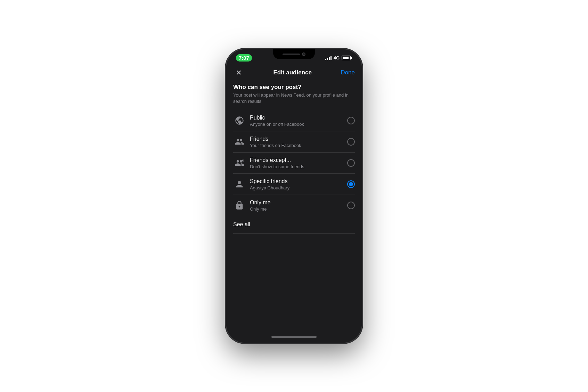 This screenshot has height=392, width=588. Describe the element at coordinates (294, 163) in the screenshot. I see `audience-options-list: Public Anyone on or off Facebook Friends` at that location.